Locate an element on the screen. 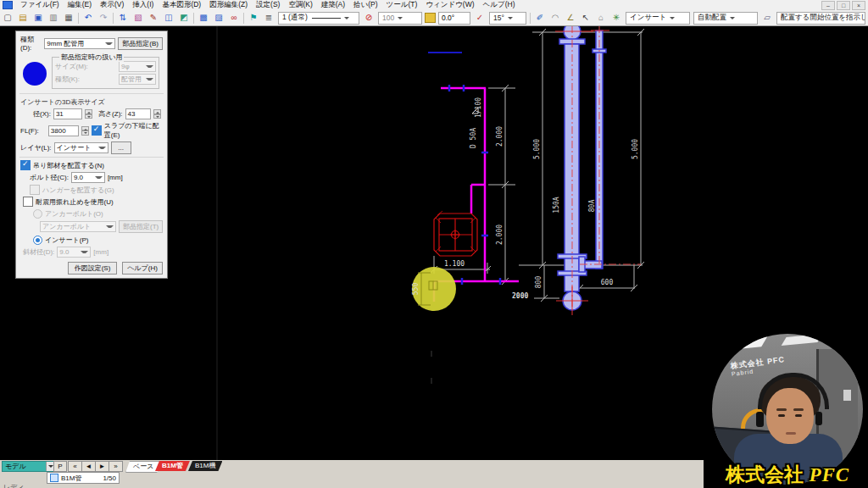 The height and width of the screenshot is (488, 868). pen-icon: ✐ is located at coordinates (541, 18).